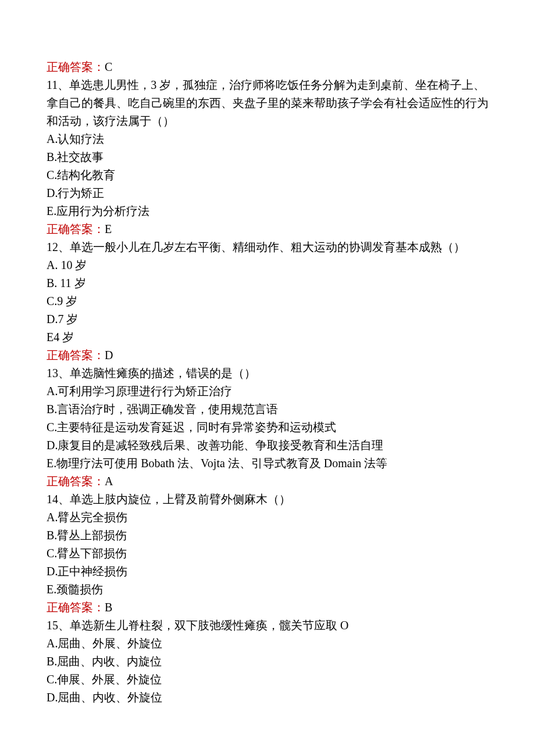  What do you see at coordinates (268, 265) in the screenshot?
I see `option-a-q12: A. 10 岁` at bounding box center [268, 265].